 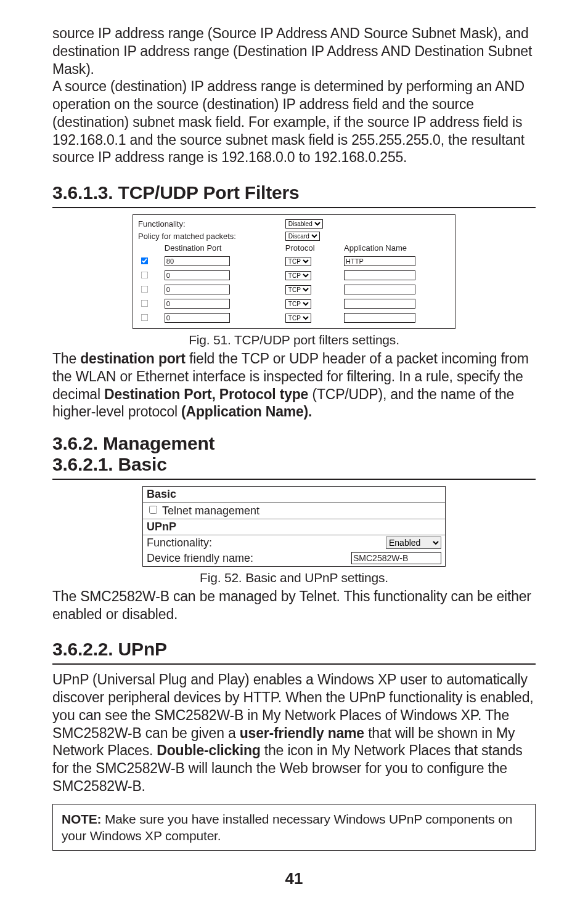 What do you see at coordinates (380, 318) in the screenshot?
I see `fig51-row4-appname-input` at bounding box center [380, 318].